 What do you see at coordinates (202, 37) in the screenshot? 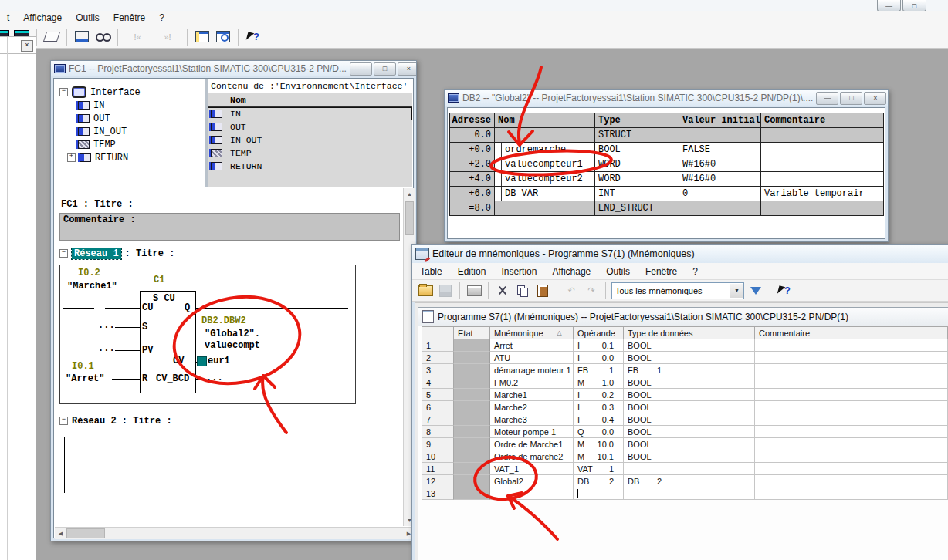
I see `overview-window-icon` at bounding box center [202, 37].